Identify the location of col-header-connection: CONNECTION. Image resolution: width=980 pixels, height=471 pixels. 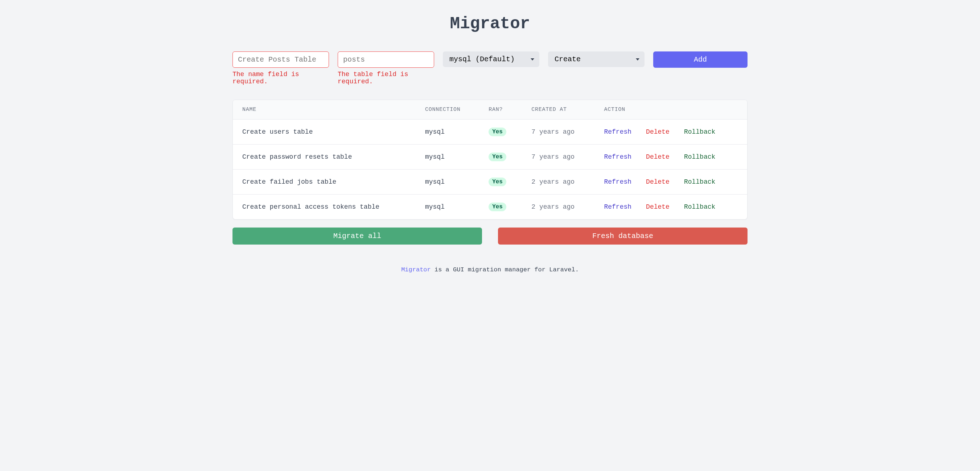
(447, 110).